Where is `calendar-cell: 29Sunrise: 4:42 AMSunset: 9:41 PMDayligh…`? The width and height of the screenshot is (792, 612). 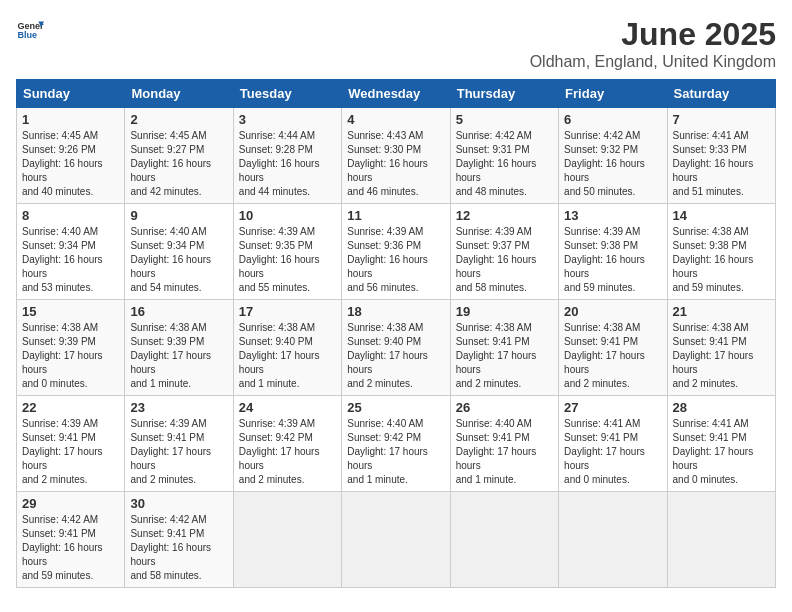
calendar-cell: 29Sunrise: 4:42 AMSunset: 9:41 PMDayligh… is located at coordinates (71, 540).